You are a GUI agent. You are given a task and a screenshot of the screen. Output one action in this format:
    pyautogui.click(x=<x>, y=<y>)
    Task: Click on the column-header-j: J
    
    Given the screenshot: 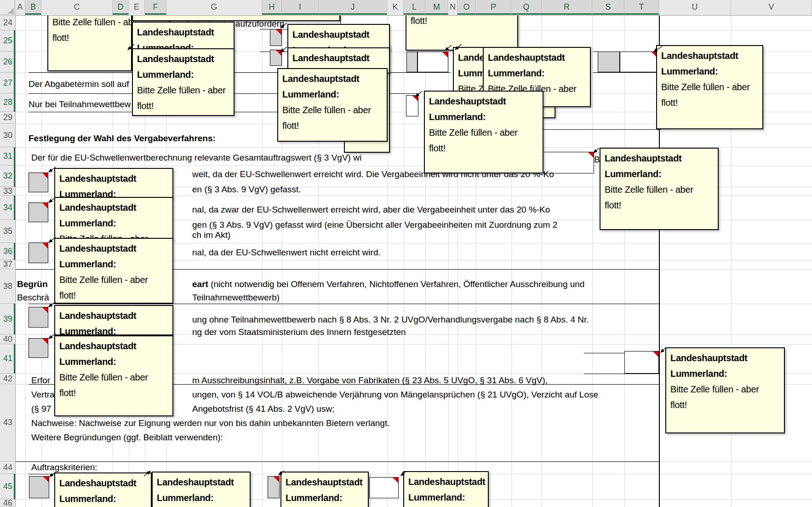 What is the action you would take?
    pyautogui.click(x=353, y=7)
    